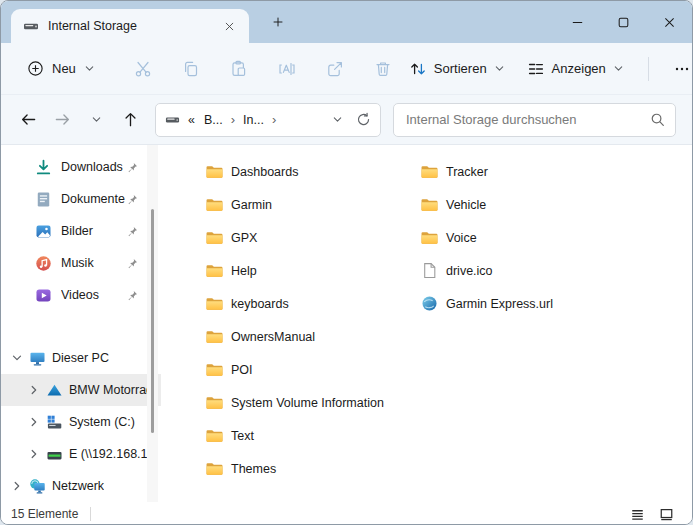 This screenshot has height=525, width=693. I want to click on sidebar-item-bilder: Bilder, so click(81, 231).